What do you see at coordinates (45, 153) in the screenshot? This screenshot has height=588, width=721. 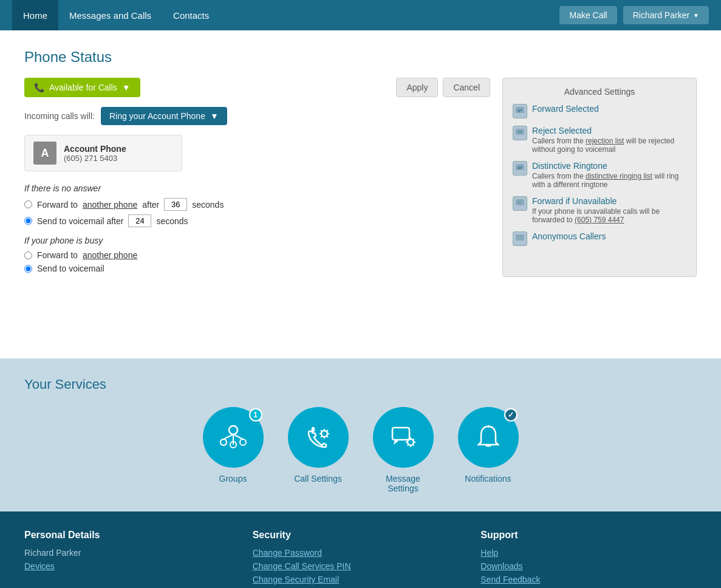 I see `phone-avatar: A` at bounding box center [45, 153].